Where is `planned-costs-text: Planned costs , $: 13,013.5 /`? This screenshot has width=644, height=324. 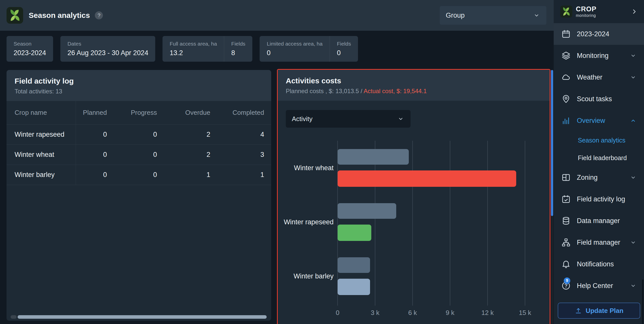 planned-costs-text: Planned costs , $: 13,013.5 / is located at coordinates (325, 91).